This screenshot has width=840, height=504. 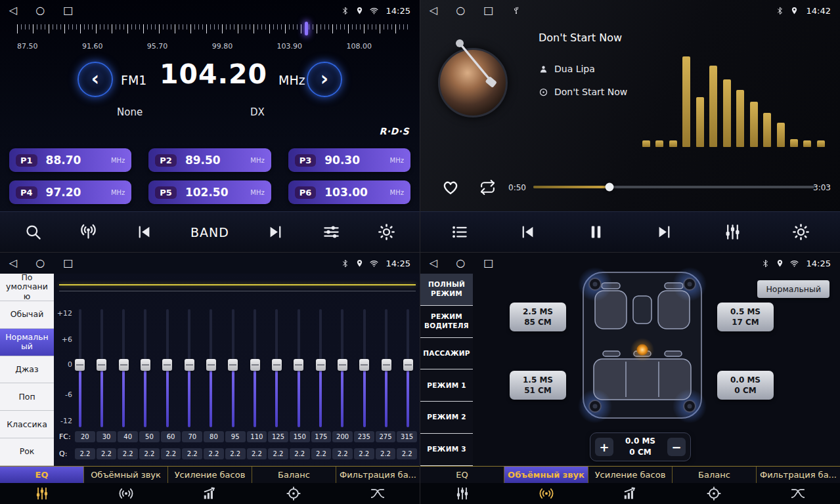 What do you see at coordinates (609, 188) in the screenshot?
I see `progress-knob` at bounding box center [609, 188].